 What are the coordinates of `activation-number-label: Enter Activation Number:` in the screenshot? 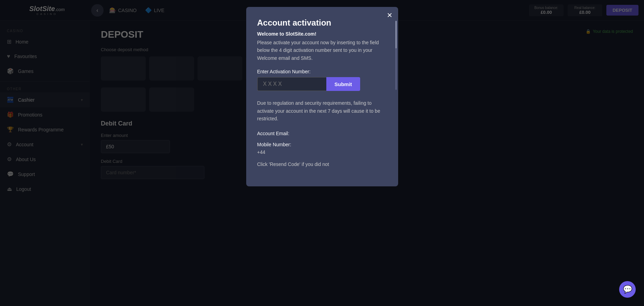 It's located at (322, 72).